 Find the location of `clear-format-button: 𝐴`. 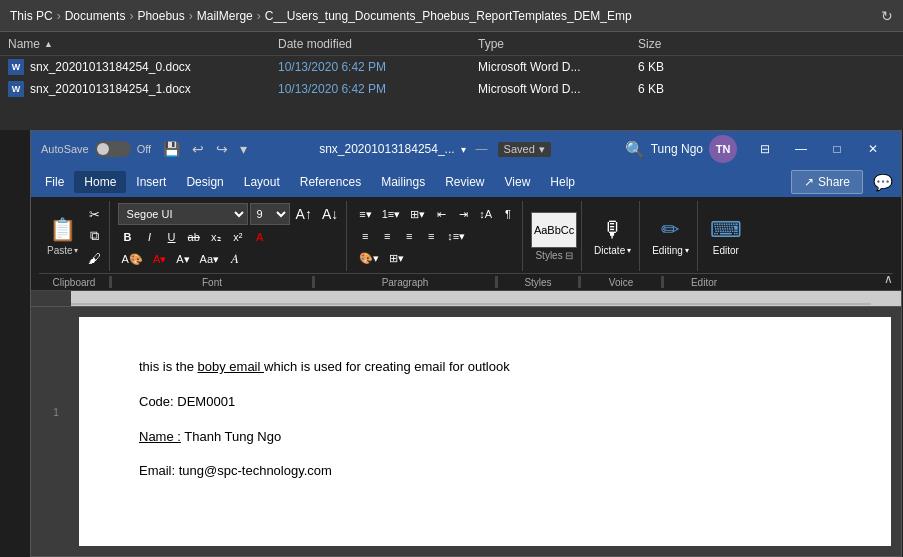

clear-format-button: 𝐴 is located at coordinates (235, 259).